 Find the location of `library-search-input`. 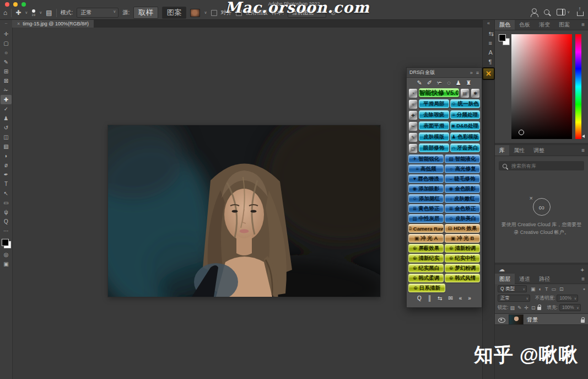

library-search-input is located at coordinates (546, 166).